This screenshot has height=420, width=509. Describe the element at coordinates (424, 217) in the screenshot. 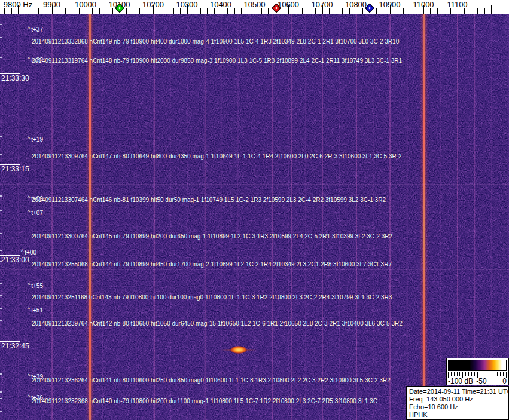

I see `carrier-line-strong` at that location.